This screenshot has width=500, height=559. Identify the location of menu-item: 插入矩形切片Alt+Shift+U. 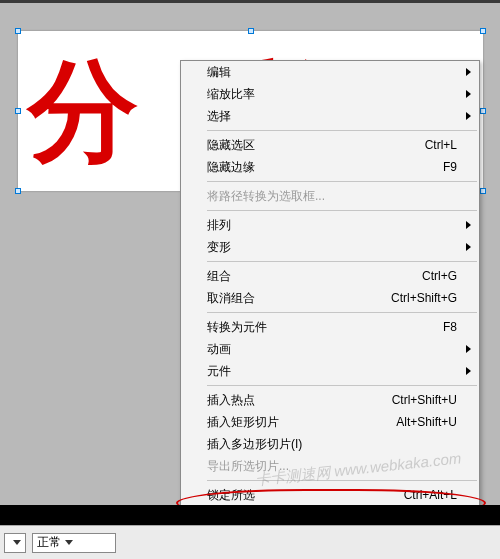
(330, 422).